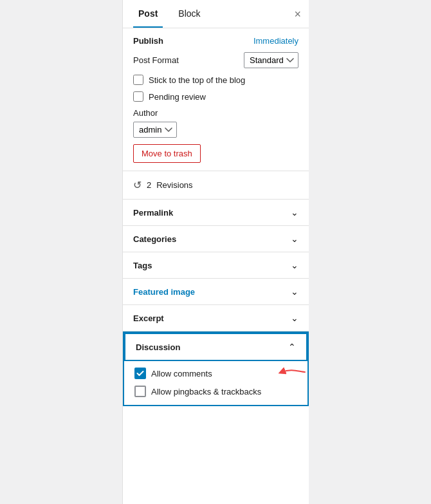 Image resolution: width=431 pixels, height=504 pixels. What do you see at coordinates (216, 265) in the screenshot?
I see `tags-header: Tags ⌄` at bounding box center [216, 265].